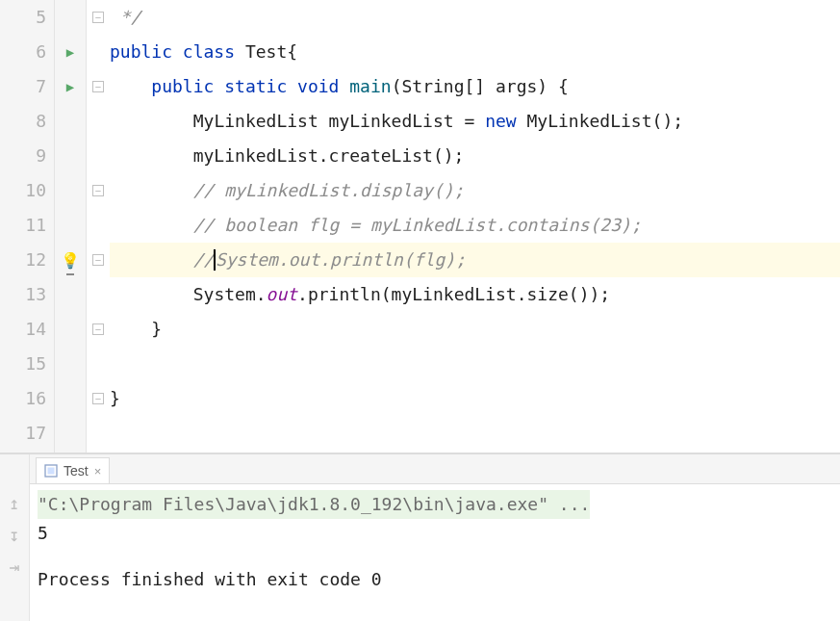 The height and width of the screenshot is (621, 840). I want to click on console-output-line: 5, so click(435, 533).